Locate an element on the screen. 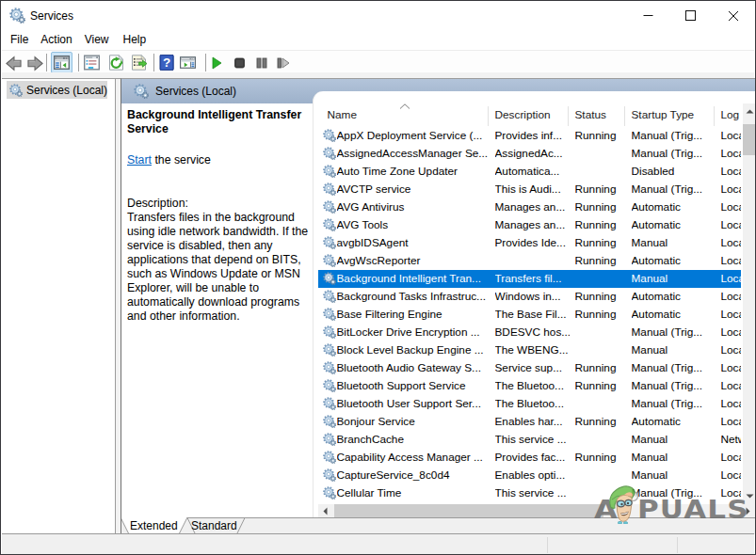 The height and width of the screenshot is (555, 756). cell-name: Bluetooth Audio Gateway S... is located at coordinates (412, 369).